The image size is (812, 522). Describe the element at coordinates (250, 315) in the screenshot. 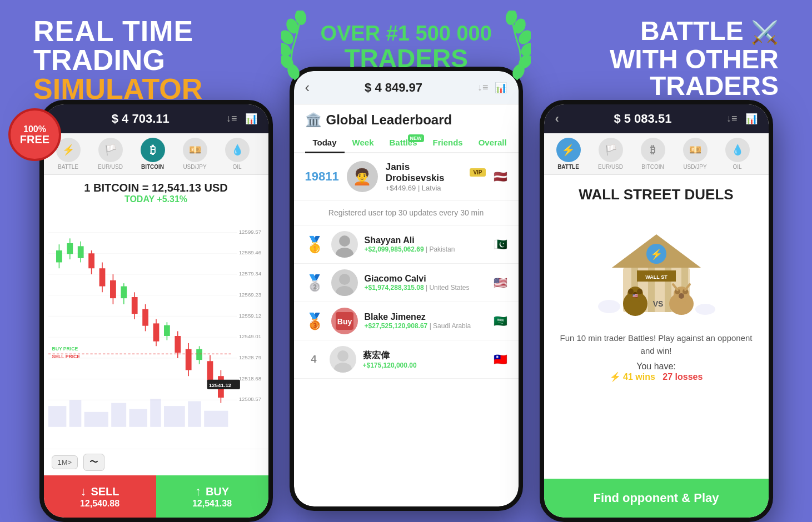

I see `svg-text: 12559.12` at that location.